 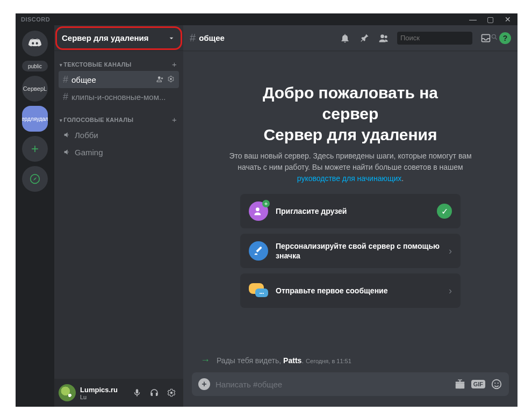 What do you see at coordinates (350, 114) in the screenshot?
I see `welcome-line-2: сервер` at bounding box center [350, 114].